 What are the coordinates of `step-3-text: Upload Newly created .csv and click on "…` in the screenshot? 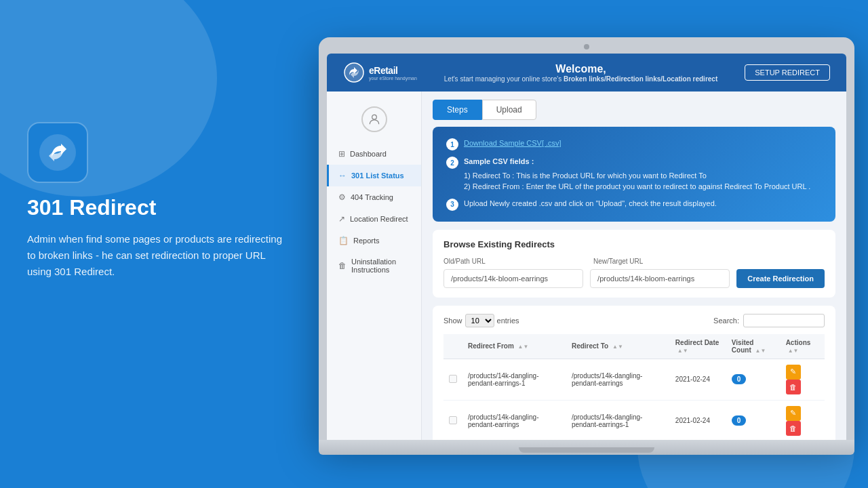 It's located at (590, 203).